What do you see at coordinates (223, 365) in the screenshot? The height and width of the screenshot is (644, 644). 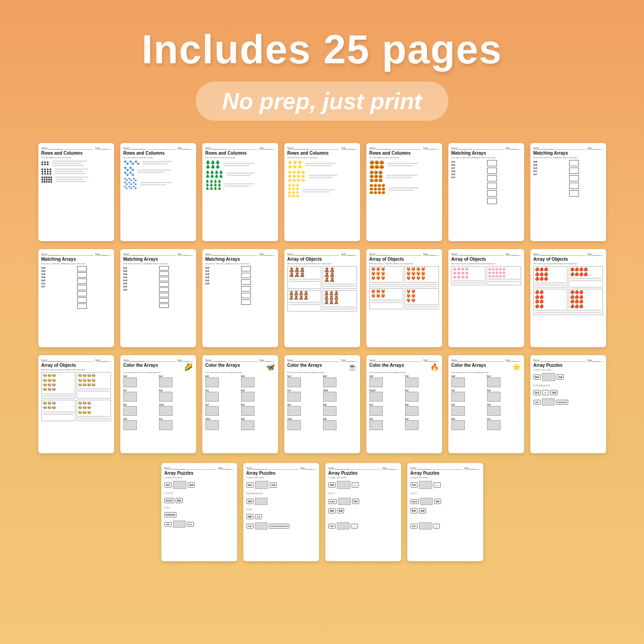 I see `card-title-ca2: Color the Arrays` at bounding box center [223, 365].